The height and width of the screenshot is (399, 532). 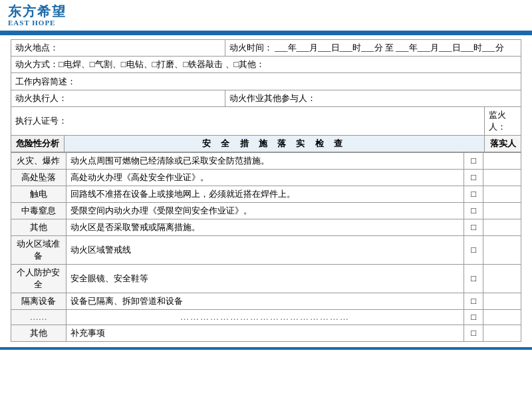 I want to click on time-cell: 动火时间： ___年___月___日___时___分 至 ___年___月___…, so click(x=372, y=48).